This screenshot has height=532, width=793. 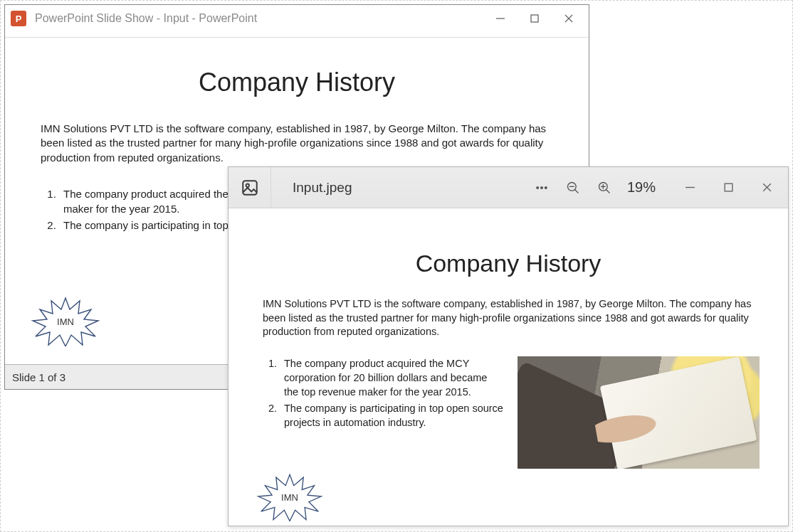 What do you see at coordinates (297, 18) in the screenshot?
I see `powerpoint-titlebar: P PowerPoint Slide Show - Input - PowerP…` at bounding box center [297, 18].